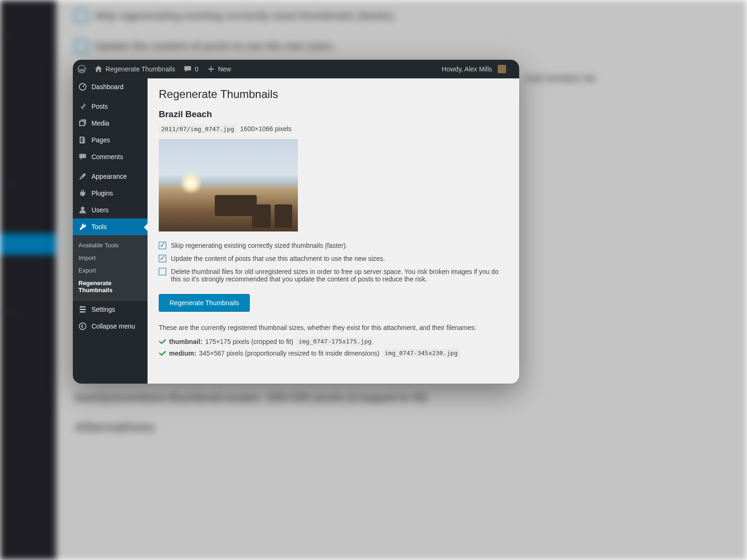  I want to click on label-update: Update the content of posts that use thi…, so click(278, 259).